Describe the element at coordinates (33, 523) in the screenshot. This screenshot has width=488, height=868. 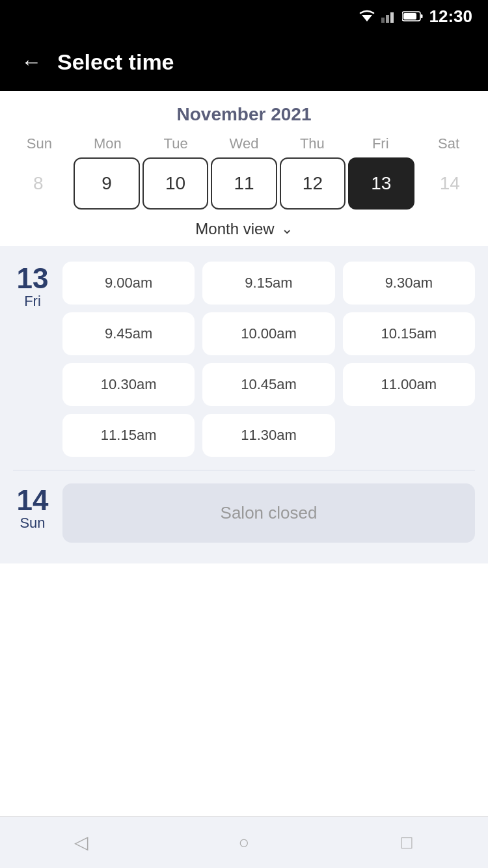
I see `day-name-14: Sun` at that location.